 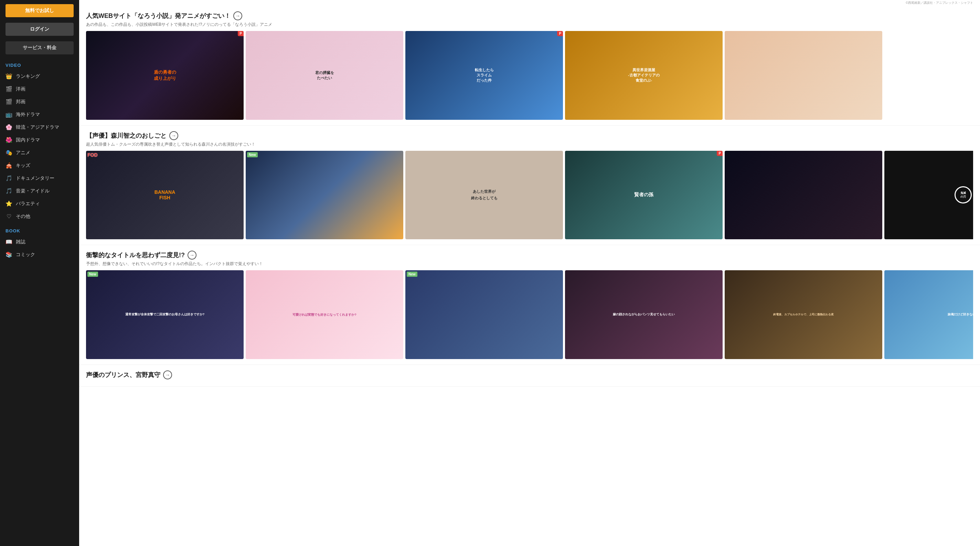 What do you see at coordinates (40, 102) in the screenshot?
I see `sidebar-item-japanese: 🎬 邦画` at bounding box center [40, 102].